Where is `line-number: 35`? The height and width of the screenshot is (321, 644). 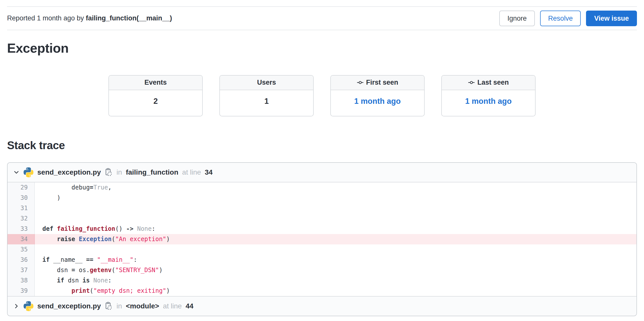
line-number: 35 is located at coordinates (21, 249).